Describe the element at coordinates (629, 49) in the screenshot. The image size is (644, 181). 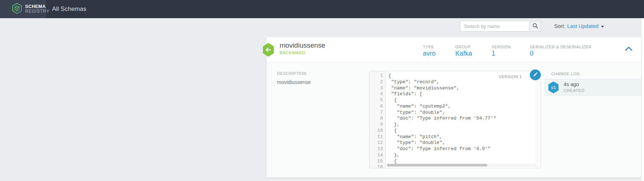
I see `chevron-up-icon` at that location.